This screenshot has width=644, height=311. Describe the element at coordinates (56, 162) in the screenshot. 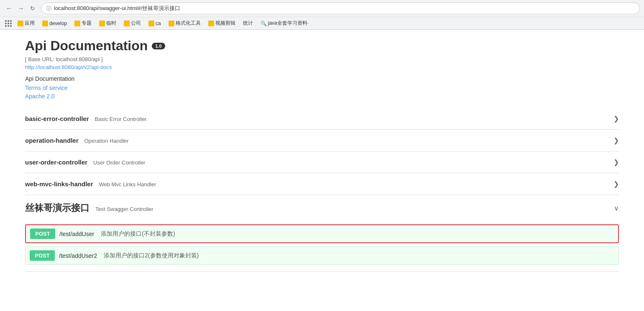

I see `controller-name: user-order-controller` at that location.